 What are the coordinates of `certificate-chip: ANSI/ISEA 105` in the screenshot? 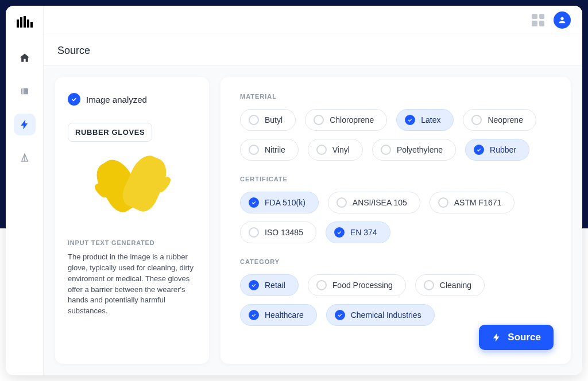 It's located at (374, 203).